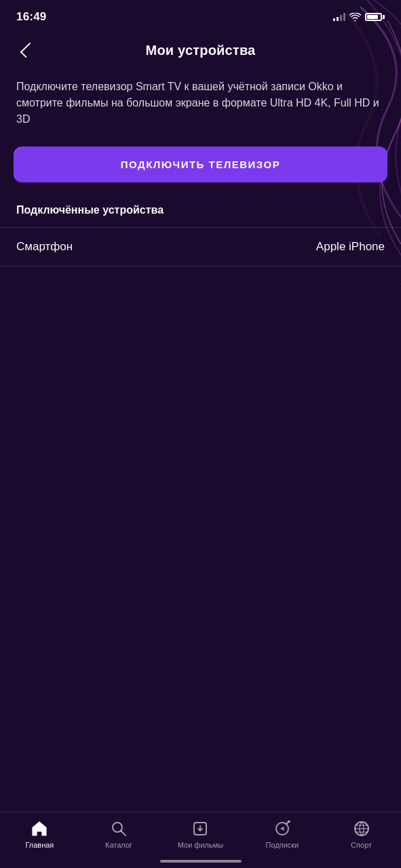  What do you see at coordinates (119, 845) in the screenshot?
I see `tab-catalog-label: Каталог` at bounding box center [119, 845].